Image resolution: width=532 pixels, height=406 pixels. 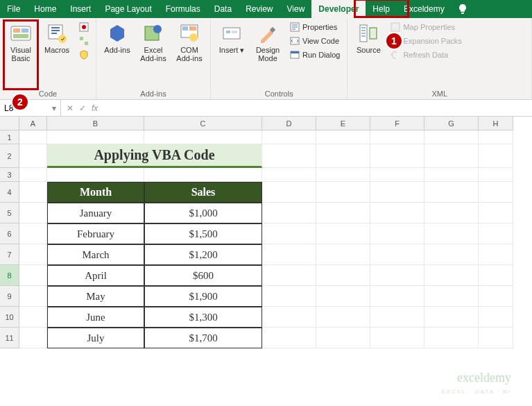 What do you see at coordinates (381, 9) in the screenshot?
I see `tab-help: Help` at bounding box center [381, 9].